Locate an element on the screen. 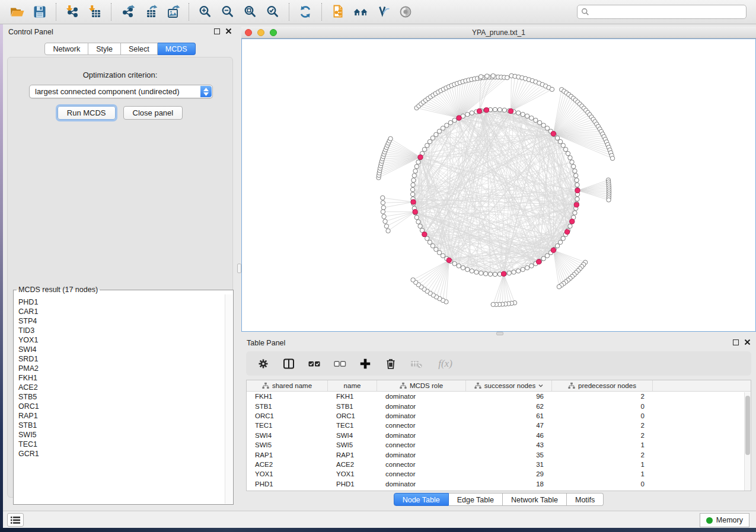 The image size is (756, 532). table-scrollbar-thumb is located at coordinates (748, 425).